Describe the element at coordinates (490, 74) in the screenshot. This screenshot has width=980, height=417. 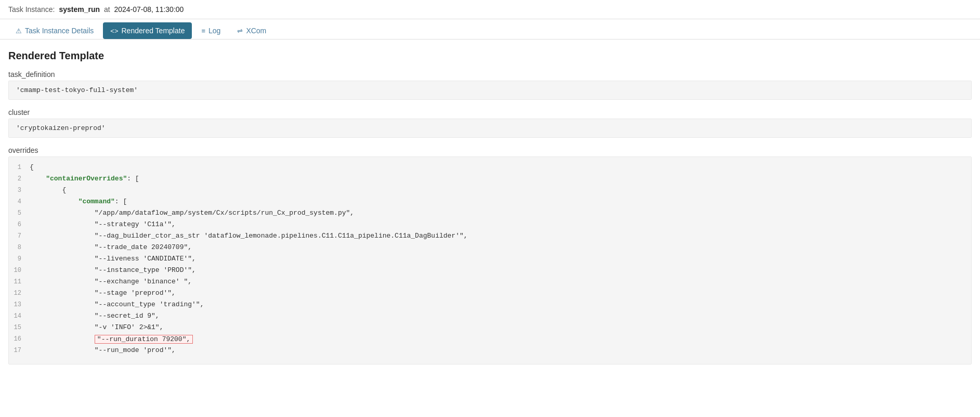
I see `task-definition-label: task_definition` at that location.